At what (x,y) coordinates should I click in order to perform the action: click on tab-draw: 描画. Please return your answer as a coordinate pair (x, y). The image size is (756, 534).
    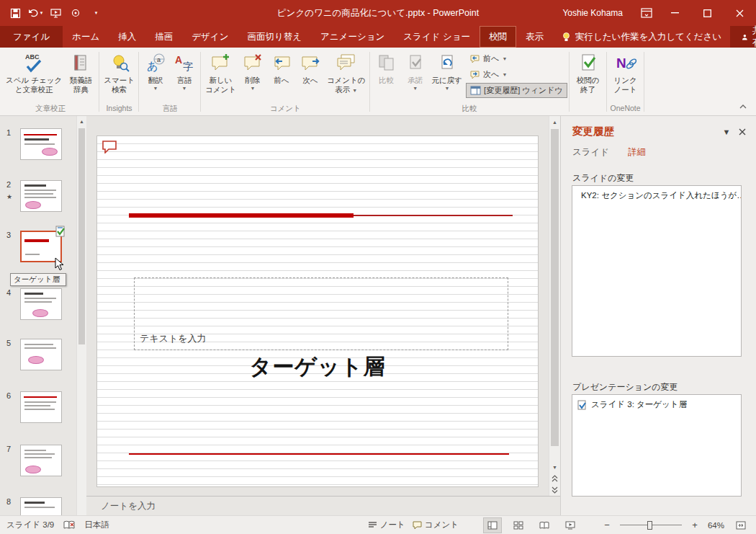
    Looking at the image, I should click on (164, 37).